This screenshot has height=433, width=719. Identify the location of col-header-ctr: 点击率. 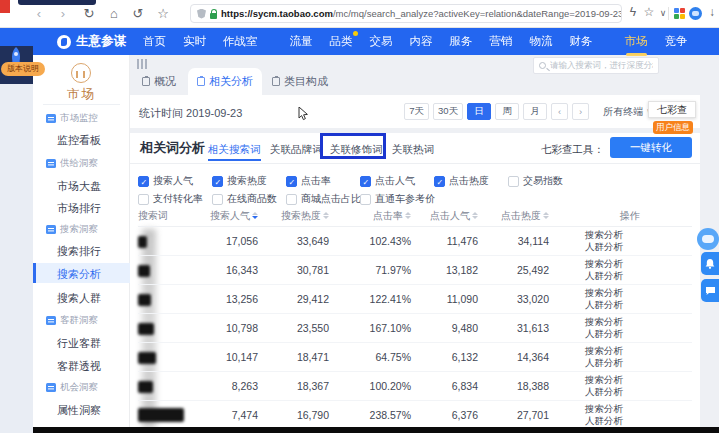
(392, 216).